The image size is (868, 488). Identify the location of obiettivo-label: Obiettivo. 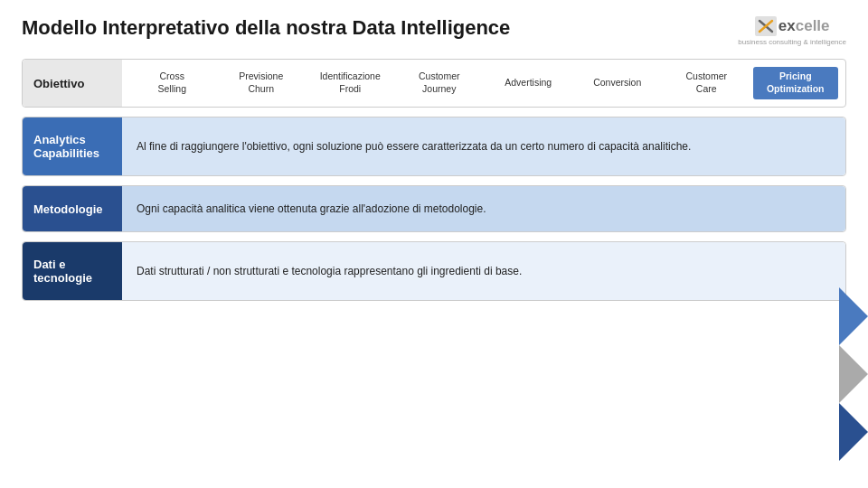
(72, 83).